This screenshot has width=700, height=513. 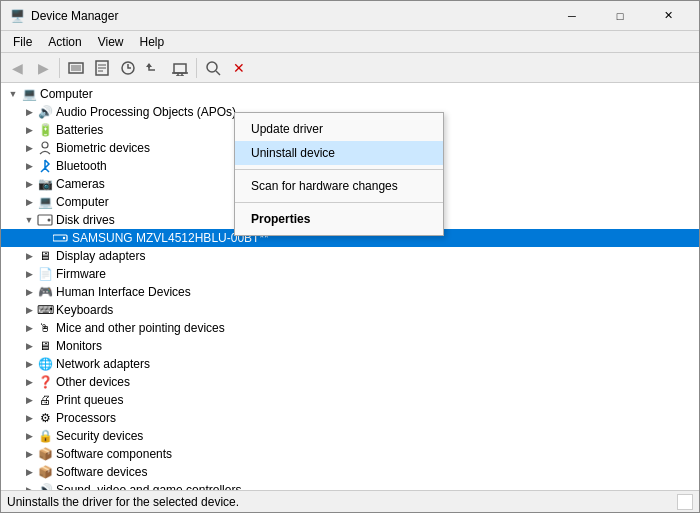 I want to click on context-menu-update-driver: Update driver, so click(x=339, y=129).